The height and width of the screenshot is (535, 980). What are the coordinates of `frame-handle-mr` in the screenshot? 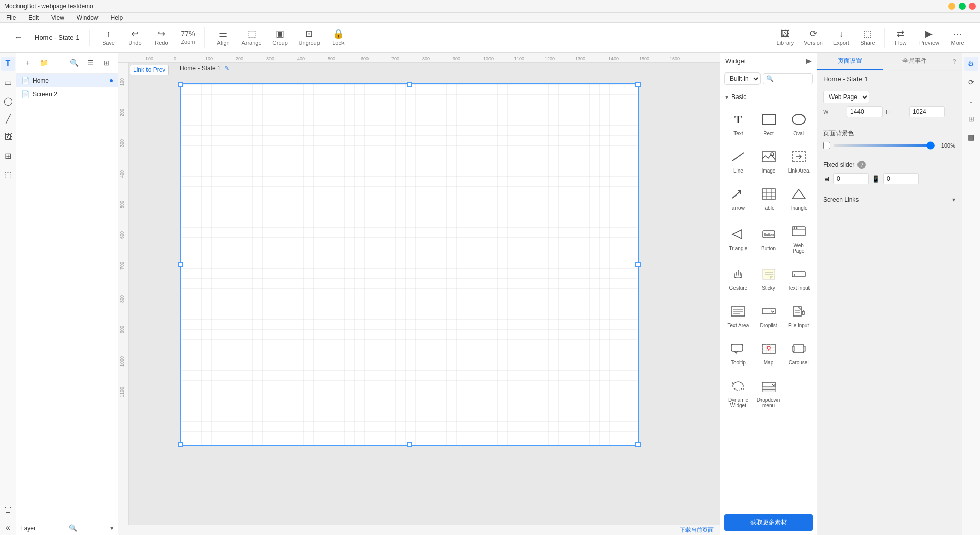 It's located at (638, 264).